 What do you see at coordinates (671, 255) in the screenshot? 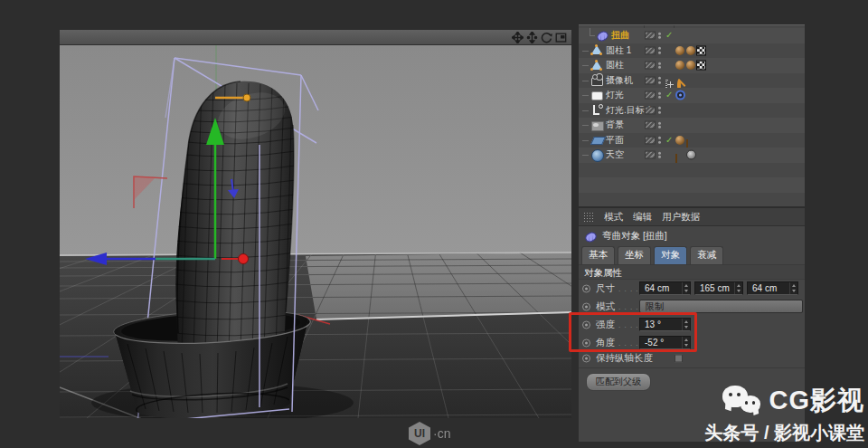
I see `tab-object: 对象` at bounding box center [671, 255].